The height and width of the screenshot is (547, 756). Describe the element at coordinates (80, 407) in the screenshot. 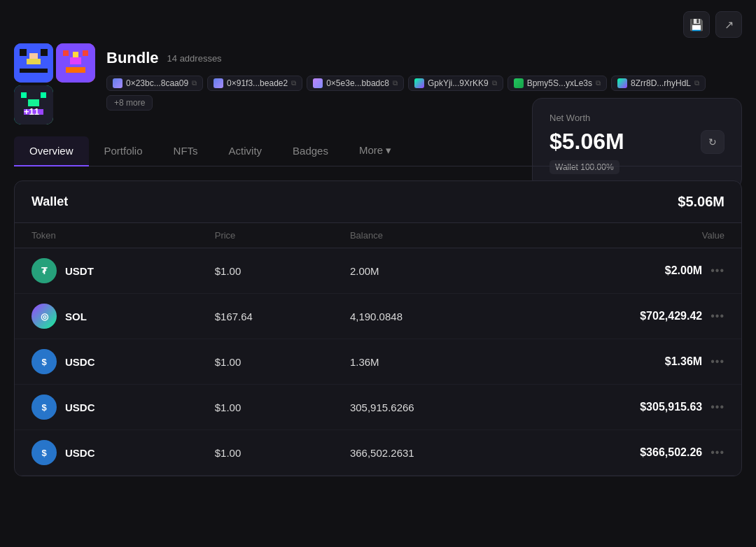

I see `token-name-3: USDC` at that location.